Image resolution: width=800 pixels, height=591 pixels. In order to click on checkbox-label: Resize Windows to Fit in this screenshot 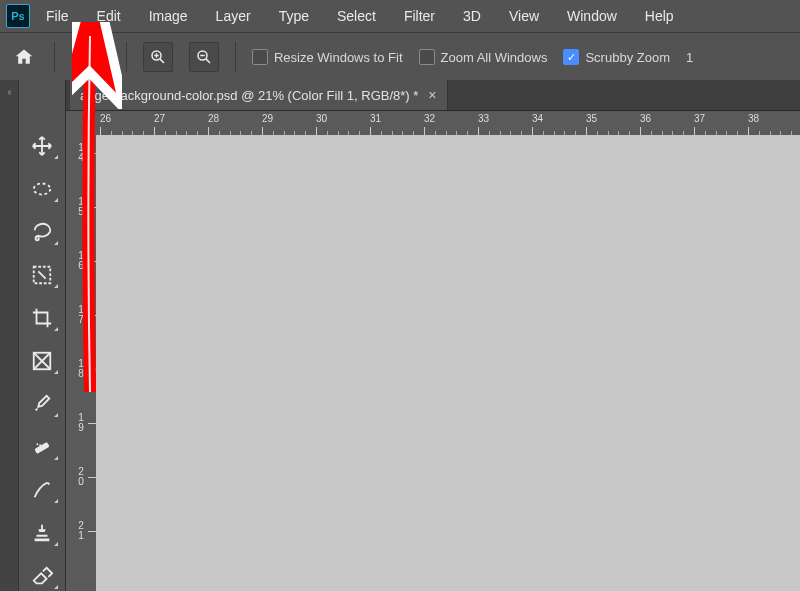, I will do `click(338, 58)`.